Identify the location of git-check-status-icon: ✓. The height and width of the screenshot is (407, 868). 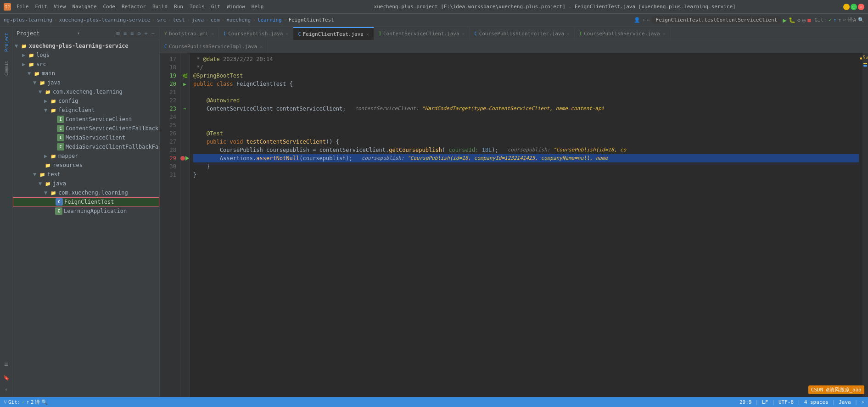
(24, 402).